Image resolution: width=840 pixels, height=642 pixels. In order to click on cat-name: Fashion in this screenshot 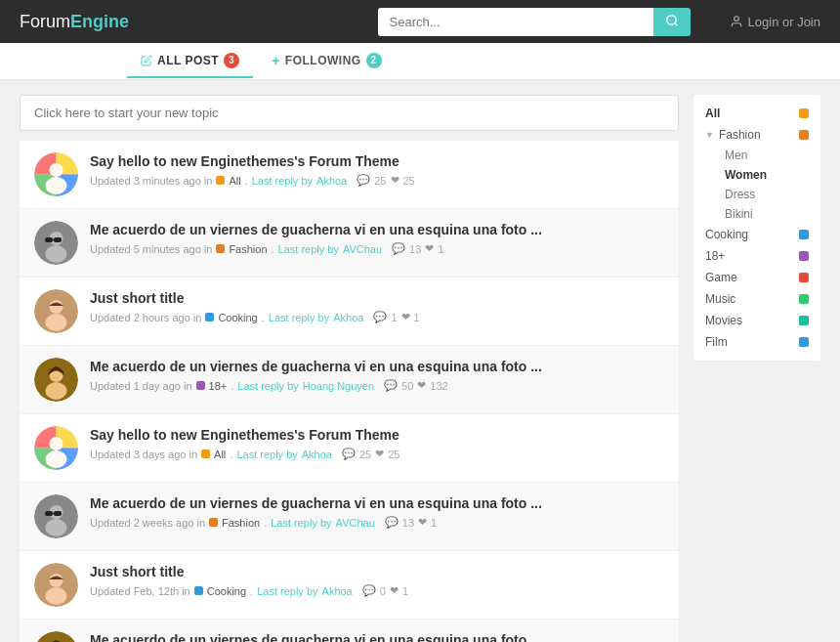, I will do `click(740, 135)`.